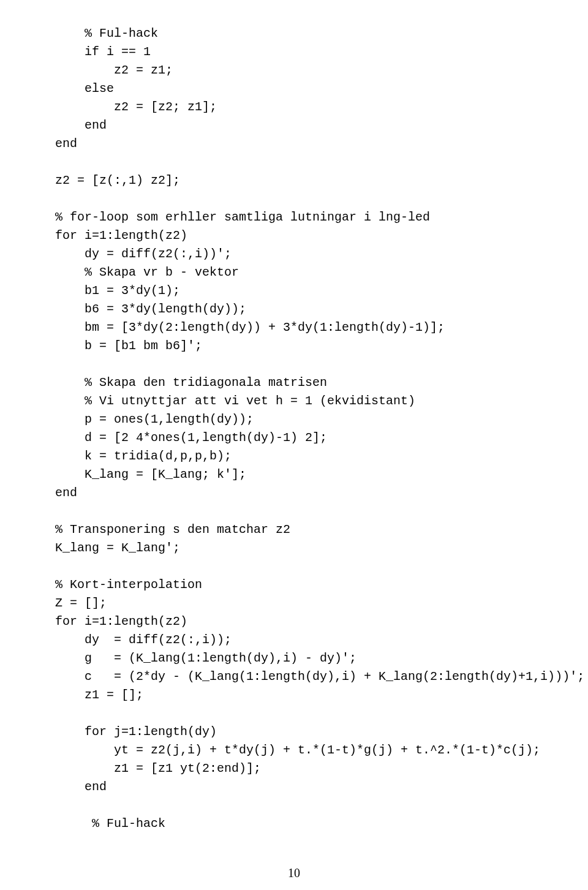 This screenshot has height=890, width=588. Describe the element at coordinates (309, 383) in the screenshot. I see `code-line: % Skapa den tridiagonala matrisen` at that location.